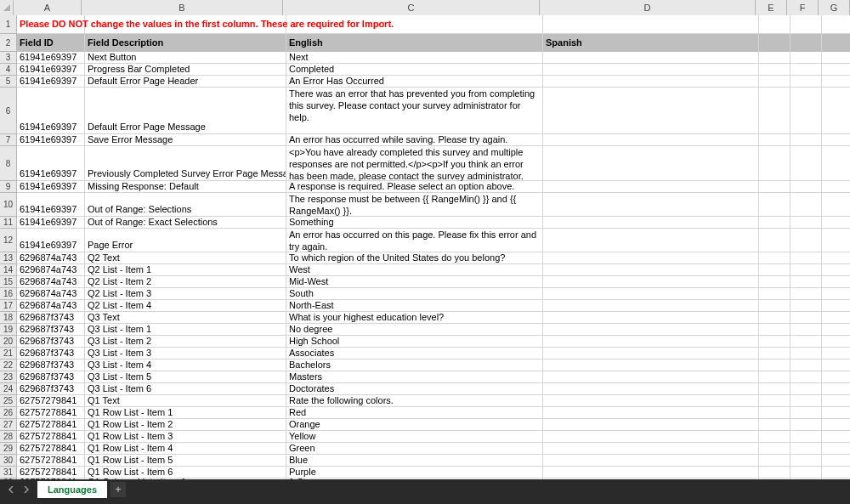  Describe the element at coordinates (185, 270) in the screenshot. I see `cell: Q2 List - Item 1` at that location.